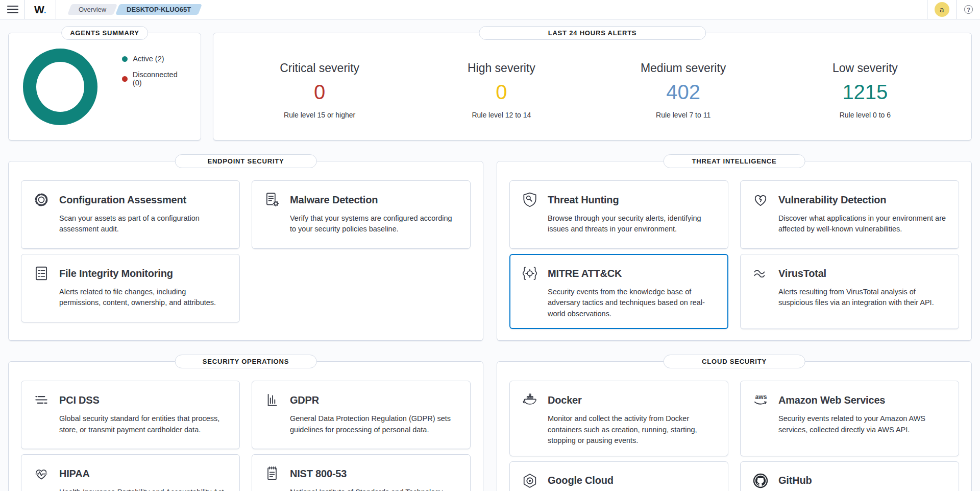 This screenshot has width=980, height=491. What do you see at coordinates (683, 115) in the screenshot?
I see `medium-severity-sub: Rule level 7 to 11` at bounding box center [683, 115].